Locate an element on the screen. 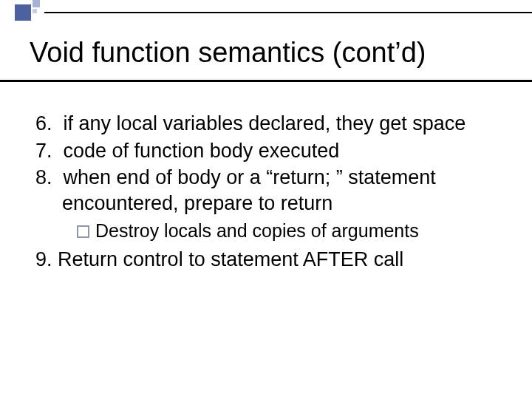 The height and width of the screenshot is (399, 532). item-number: 9. is located at coordinates (44, 259).